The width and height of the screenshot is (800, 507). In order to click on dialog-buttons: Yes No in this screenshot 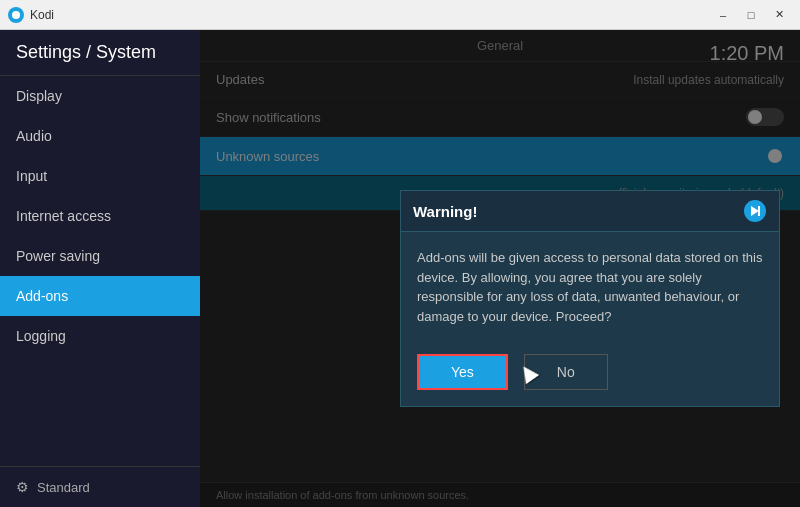, I will do `click(590, 374)`.